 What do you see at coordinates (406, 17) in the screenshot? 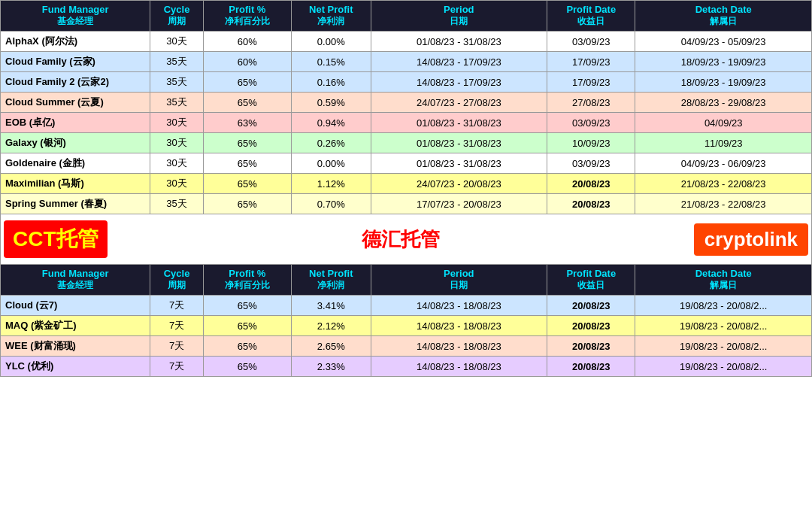
I see `table-1-header: Fund Manager 基金经理 Cycle 周期 Profit % 净利百分…` at bounding box center [406, 17].